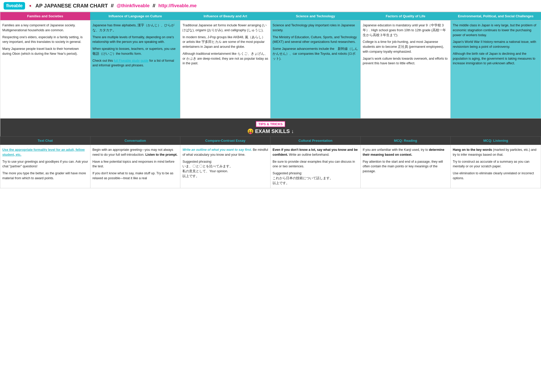  I want to click on families-p1: Families are a key component of Japanese…, so click(45, 28).